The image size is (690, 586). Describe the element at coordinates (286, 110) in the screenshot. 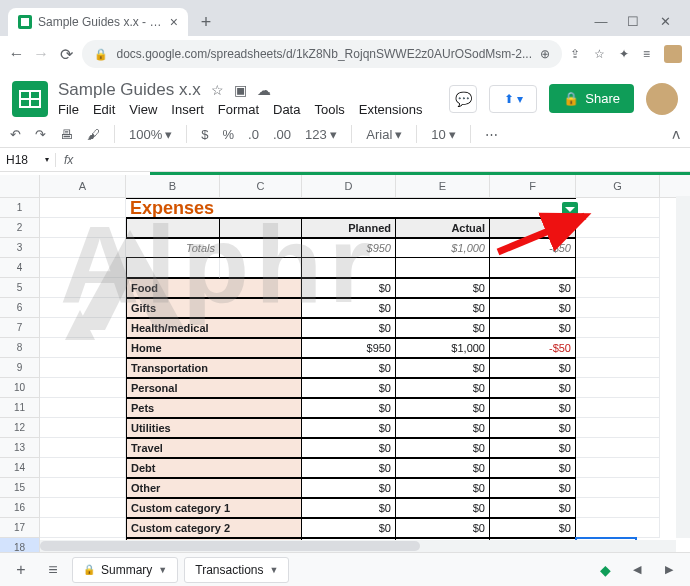

I see `menu-data: Data` at that location.